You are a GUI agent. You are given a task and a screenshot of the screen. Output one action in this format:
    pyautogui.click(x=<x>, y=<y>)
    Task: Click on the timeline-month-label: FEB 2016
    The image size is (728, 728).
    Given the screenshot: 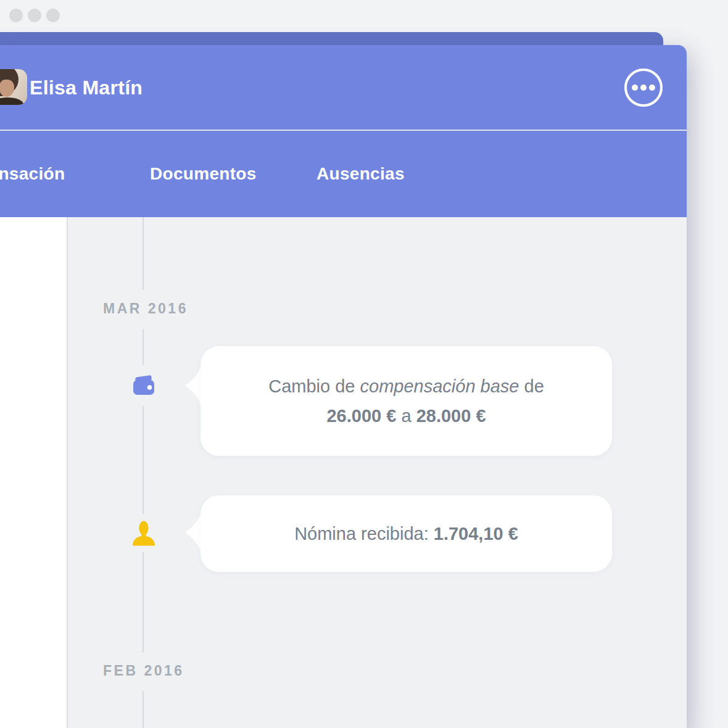 What is the action you would take?
    pyautogui.click(x=144, y=671)
    